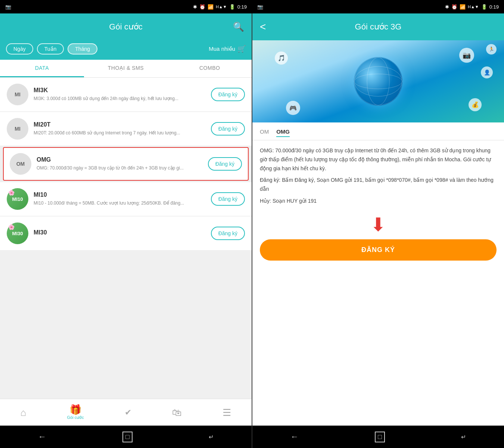 Image resolution: width=504 pixels, height=448 pixels. Describe the element at coordinates (378, 225) in the screenshot. I see `down-arrow-icon: ⬇` at that location.